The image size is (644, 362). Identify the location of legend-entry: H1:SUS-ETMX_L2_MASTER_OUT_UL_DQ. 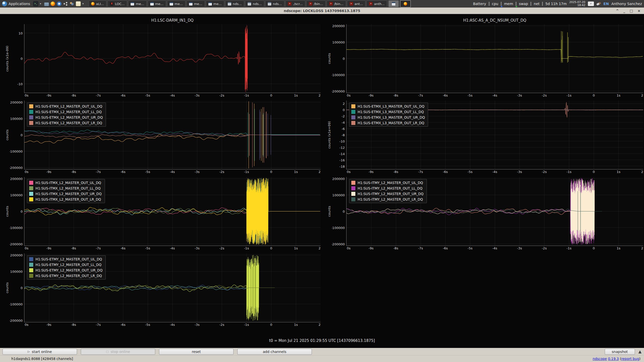
(66, 106).